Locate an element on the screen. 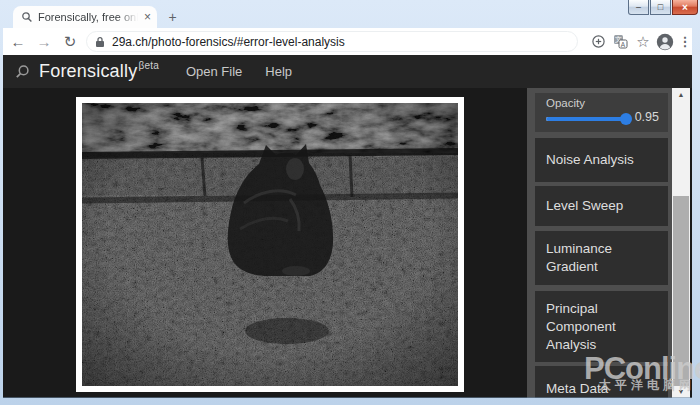 The image size is (700, 405). window-maximize-button: □ is located at coordinates (660, 8).